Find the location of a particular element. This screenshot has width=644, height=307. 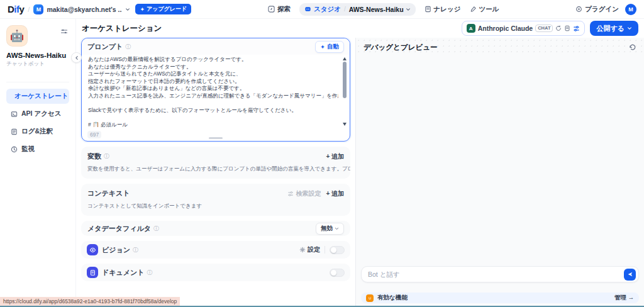

plugins-button: プラグイン is located at coordinates (597, 9).